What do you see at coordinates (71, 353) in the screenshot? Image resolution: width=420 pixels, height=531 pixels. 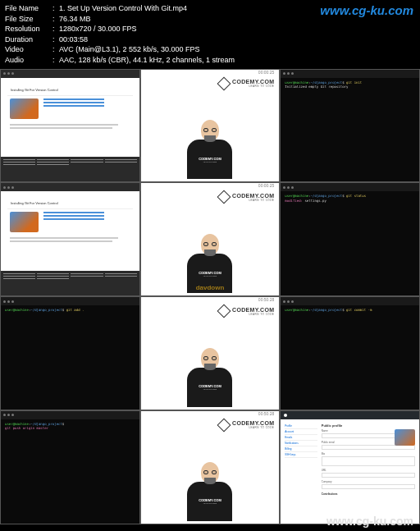 I see `thumb-terminal-3: user@machine:~/django_project$ git add .` at bounding box center [71, 353].